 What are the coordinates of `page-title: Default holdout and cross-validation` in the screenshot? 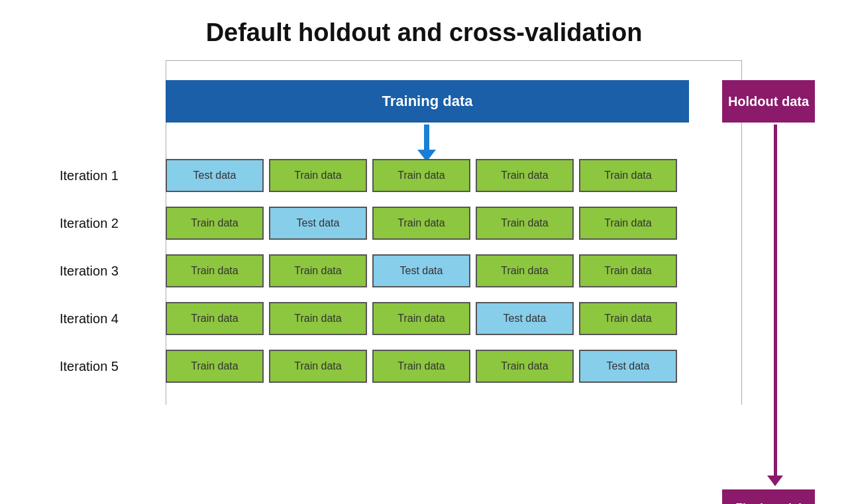 It's located at (424, 30).